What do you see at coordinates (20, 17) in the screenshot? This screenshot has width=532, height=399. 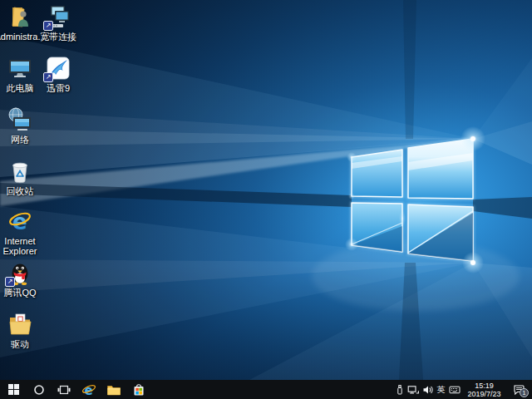 I see `user-folder-icon` at bounding box center [20, 17].